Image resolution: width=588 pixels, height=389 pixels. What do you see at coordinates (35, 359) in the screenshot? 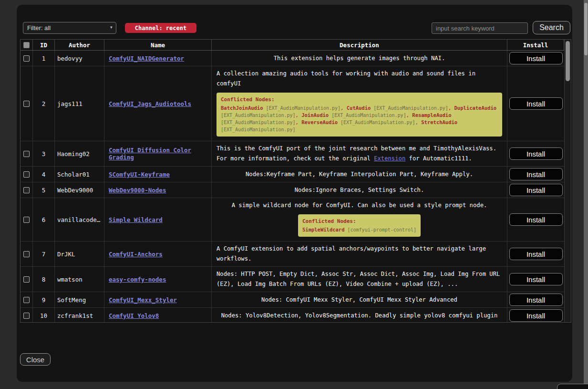
I see `close-button: Close` at bounding box center [35, 359].